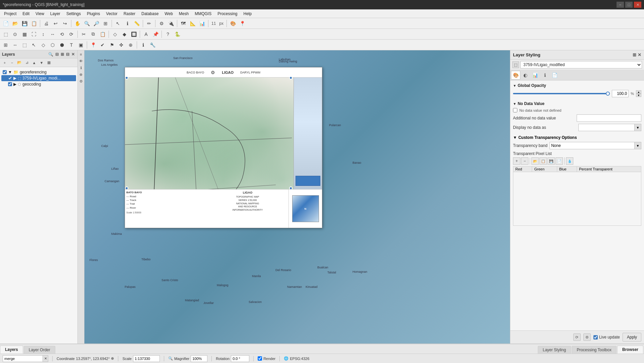  Describe the element at coordinates (535, 161) in the screenshot. I see `plt-import-file: 📂` at that location.